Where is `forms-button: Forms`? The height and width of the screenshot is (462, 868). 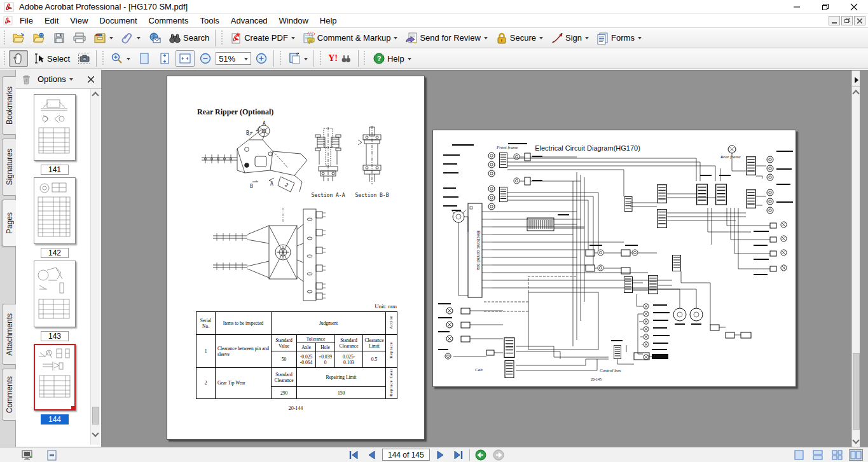 forms-button: Forms is located at coordinates (619, 38).